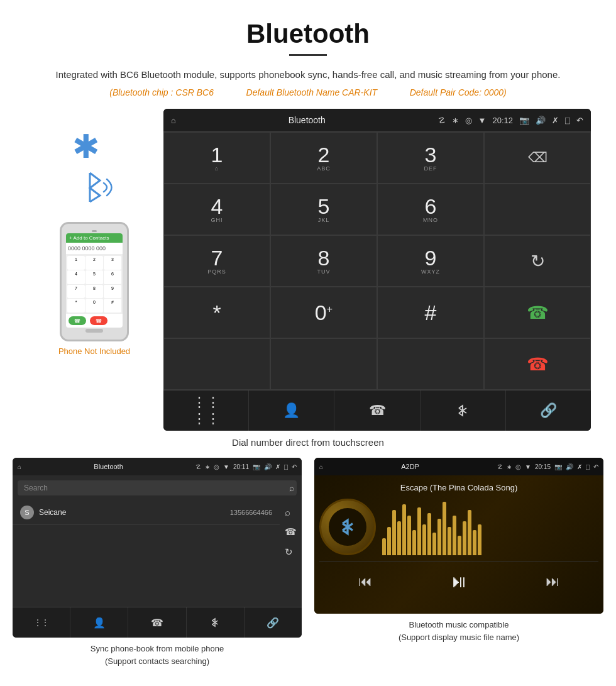  What do you see at coordinates (455, 121) in the screenshot?
I see `bt-status-icon: ∗` at bounding box center [455, 121].